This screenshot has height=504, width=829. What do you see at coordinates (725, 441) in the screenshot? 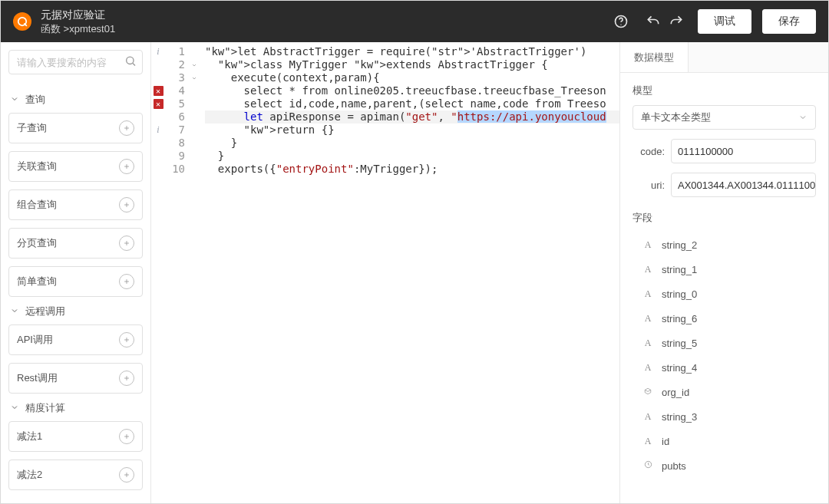
I see `field-item: Aid` at bounding box center [725, 441].